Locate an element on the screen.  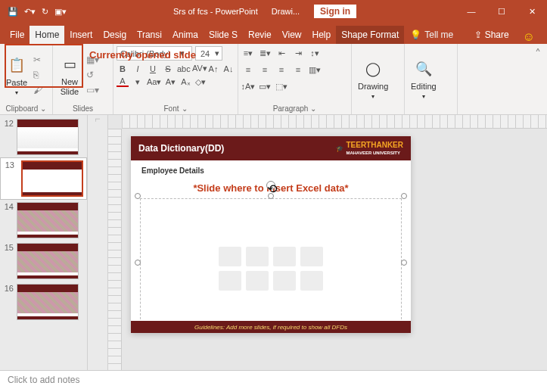
tab-slideshow: Slide S is located at coordinates (223, 35).